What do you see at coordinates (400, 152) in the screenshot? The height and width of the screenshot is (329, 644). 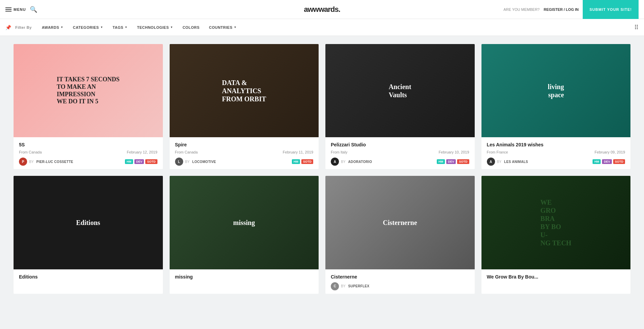 I see `card-meta: From Italy February 10, 2019` at bounding box center [400, 152].